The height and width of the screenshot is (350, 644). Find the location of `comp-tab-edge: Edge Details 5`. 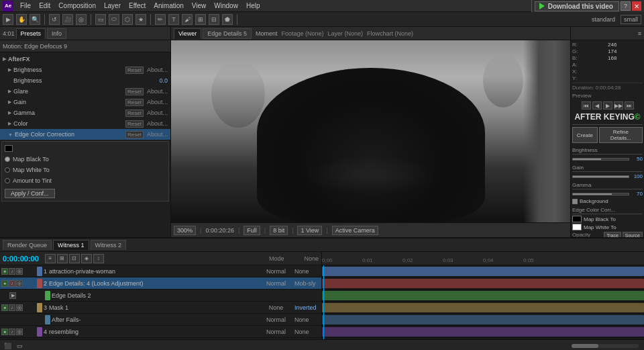

comp-tab-edge: Edge Details 5 is located at coordinates (227, 34).